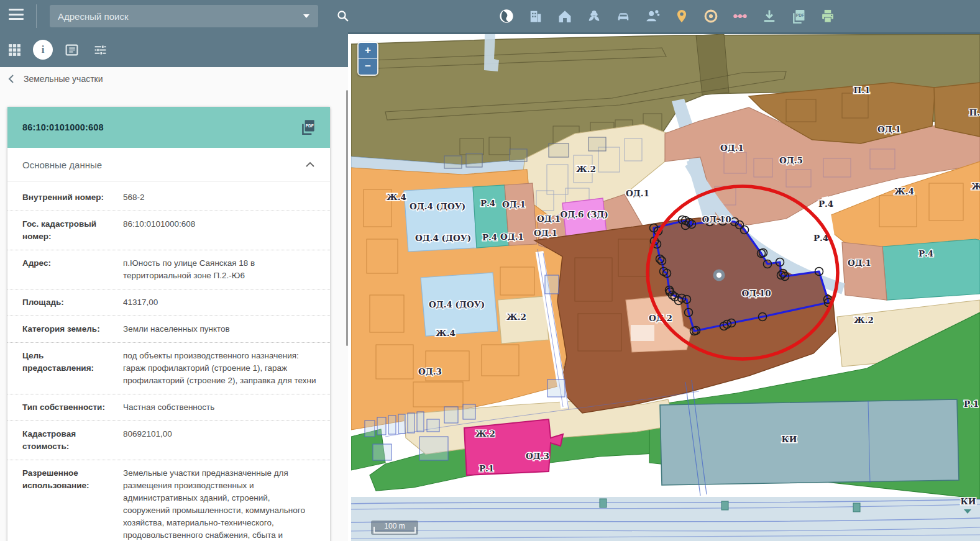  Describe the element at coordinates (100, 50) in the screenshot. I see `tab-filters` at that location.